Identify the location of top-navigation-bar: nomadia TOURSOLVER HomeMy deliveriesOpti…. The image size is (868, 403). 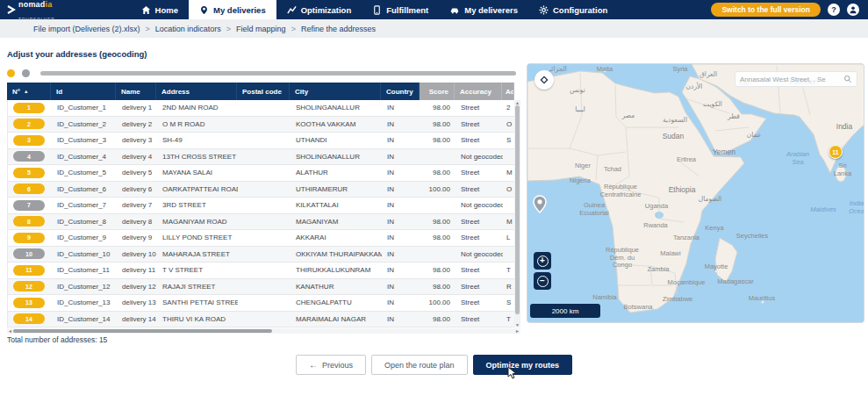
(434, 10).